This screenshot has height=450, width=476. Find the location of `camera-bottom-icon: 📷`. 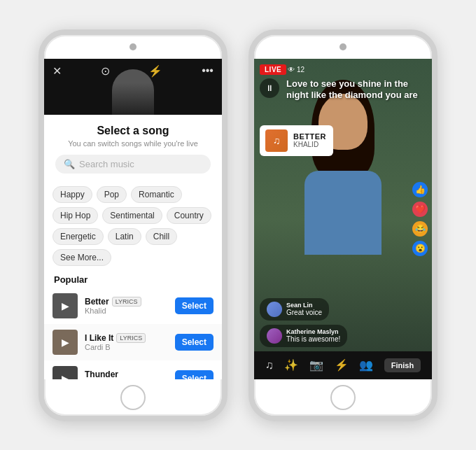

camera-bottom-icon: 📷 is located at coordinates (316, 365).